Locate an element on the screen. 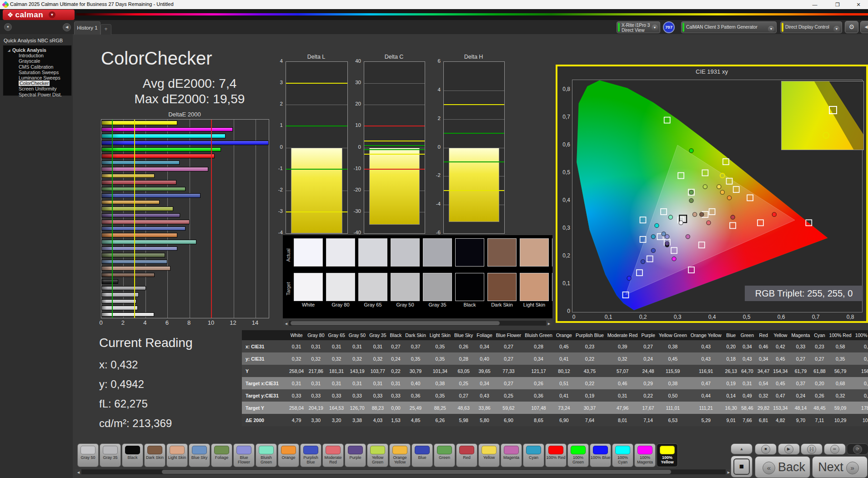  patch-button-red: Red is located at coordinates (467, 455).